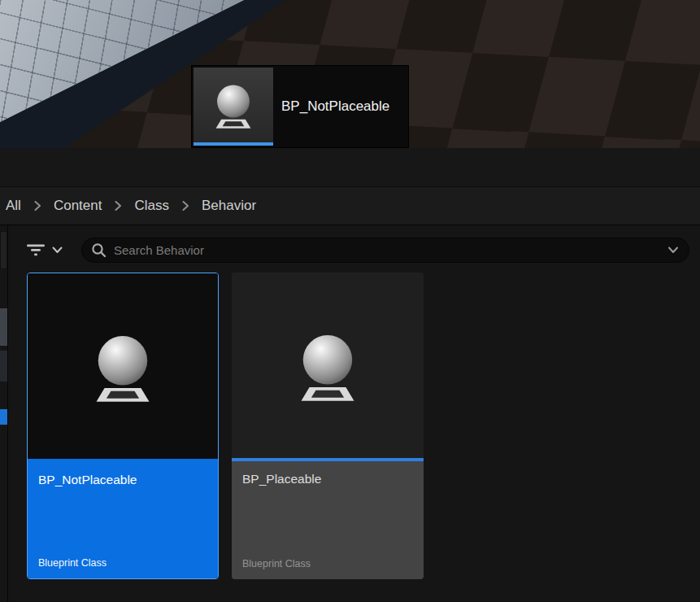 This screenshot has width=700, height=602. What do you see at coordinates (13, 206) in the screenshot?
I see `breadcrumb-item-all: All` at bounding box center [13, 206].